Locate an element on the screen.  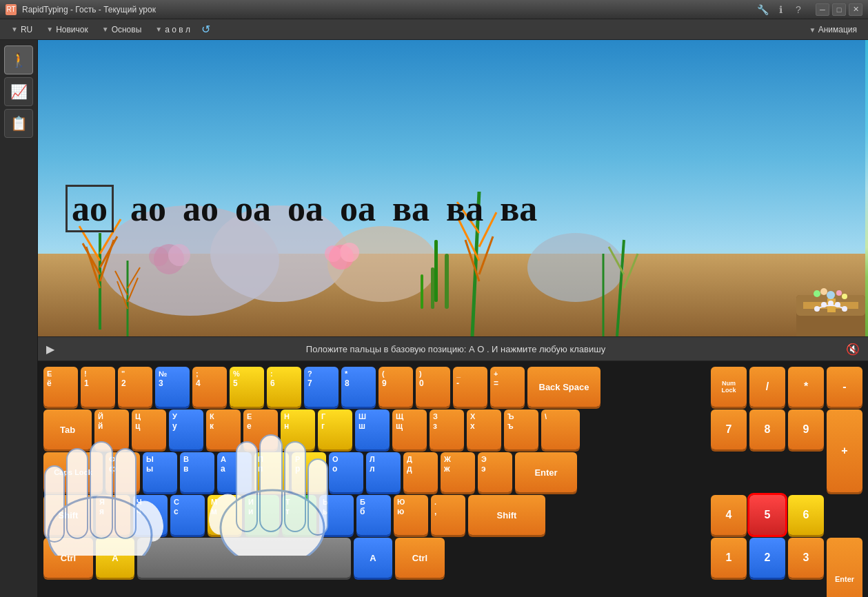
key-period: ., is located at coordinates (448, 515).